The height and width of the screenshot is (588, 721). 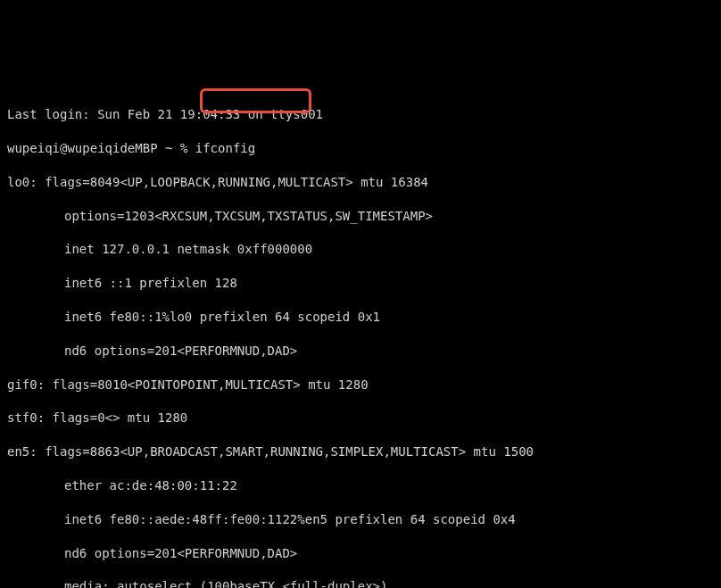 I want to click on lo0-line: inet 127.0.0.1 netmask 0xff000000, so click(x=360, y=250).